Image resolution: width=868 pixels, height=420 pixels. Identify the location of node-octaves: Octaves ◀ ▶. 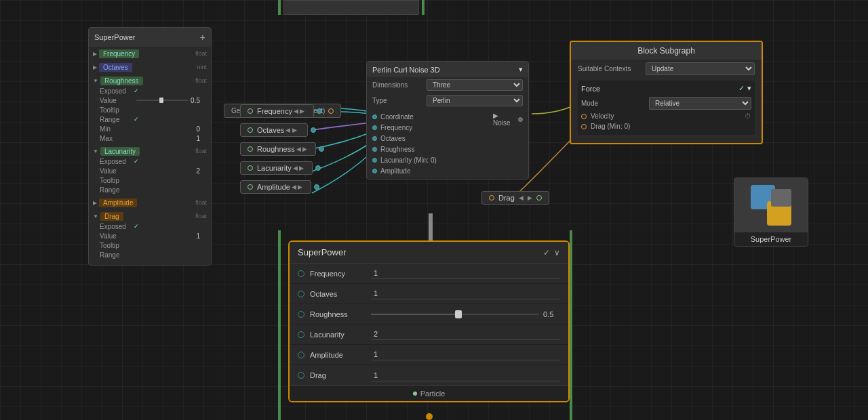
(282, 130).